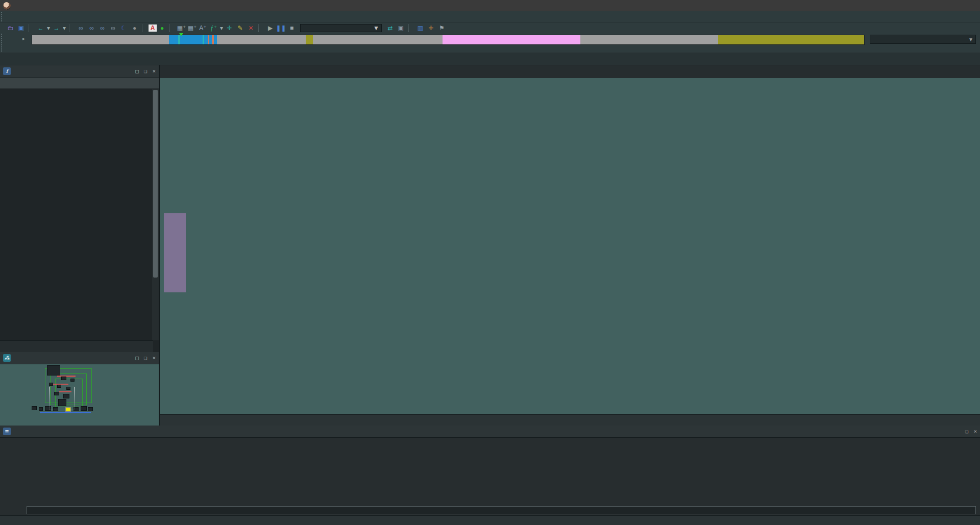 This screenshot has width=980, height=525. I want to click on navigation-band-row: ▸ ▼, so click(490, 43).